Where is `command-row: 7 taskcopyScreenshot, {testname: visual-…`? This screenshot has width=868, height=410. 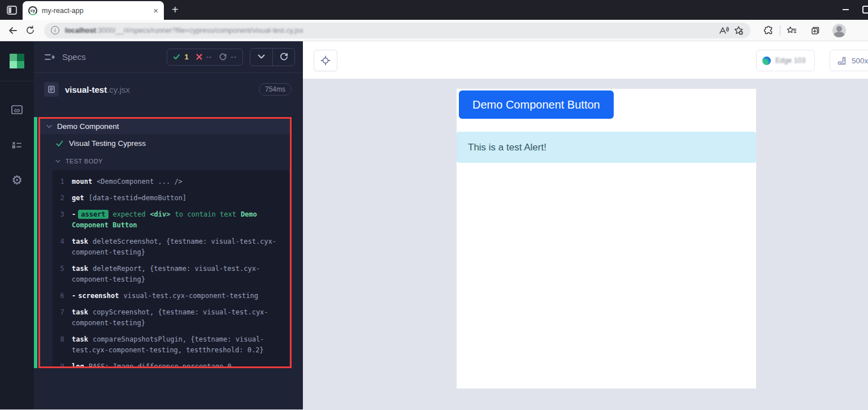
command-row: 7 taskcopyScreenshot, {testname: visual-… is located at coordinates (168, 318).